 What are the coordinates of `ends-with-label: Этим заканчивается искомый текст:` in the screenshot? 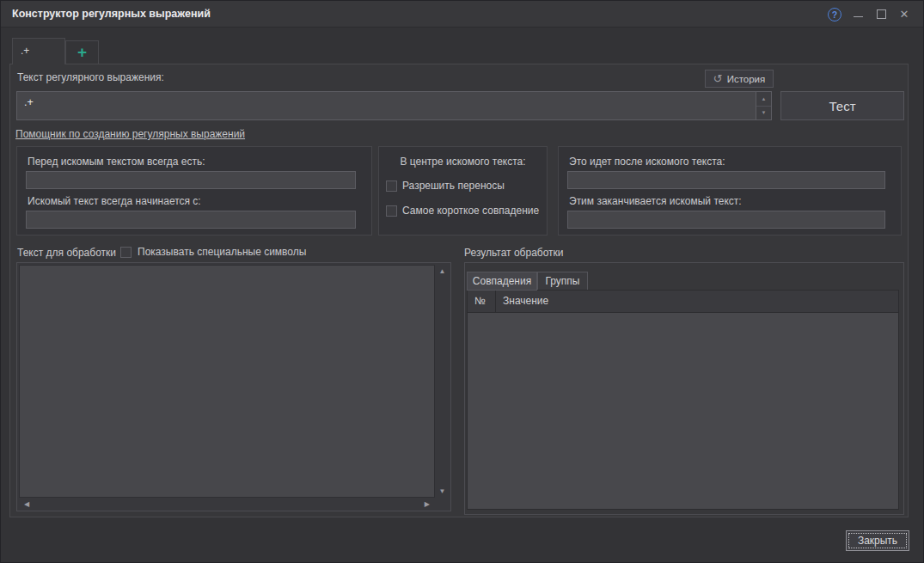 It's located at (655, 201).